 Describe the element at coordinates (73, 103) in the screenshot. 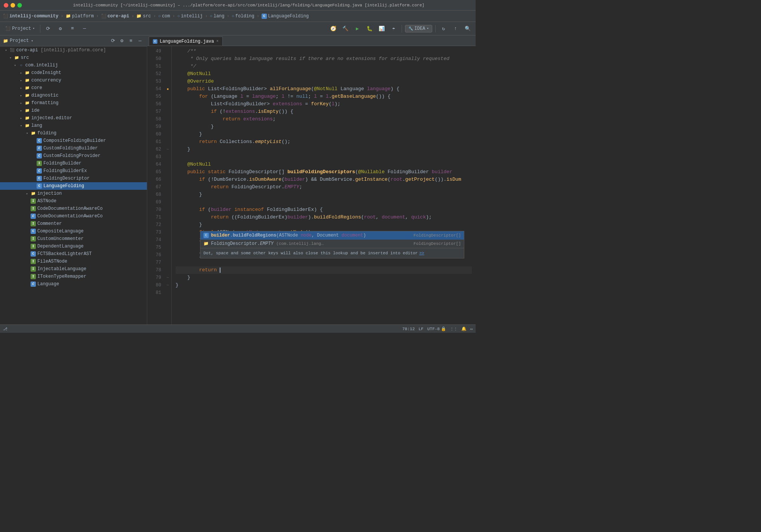

I see `tree-item-formatting: 📁 formatting` at that location.